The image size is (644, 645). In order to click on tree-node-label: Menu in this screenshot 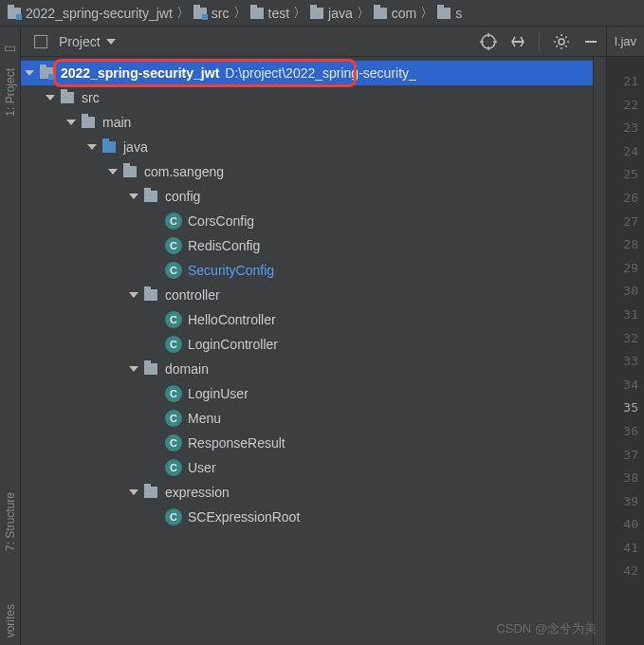, I will do `click(205, 418)`.